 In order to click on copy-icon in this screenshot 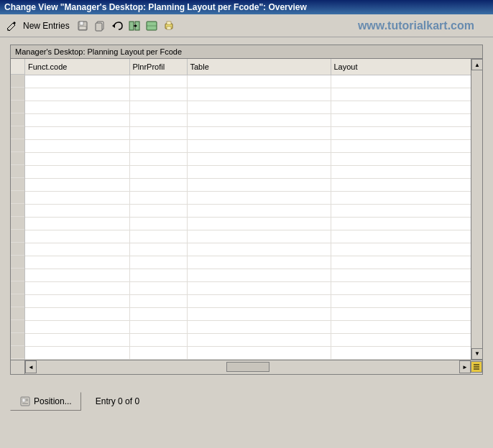, I will do `click(100, 26)`.